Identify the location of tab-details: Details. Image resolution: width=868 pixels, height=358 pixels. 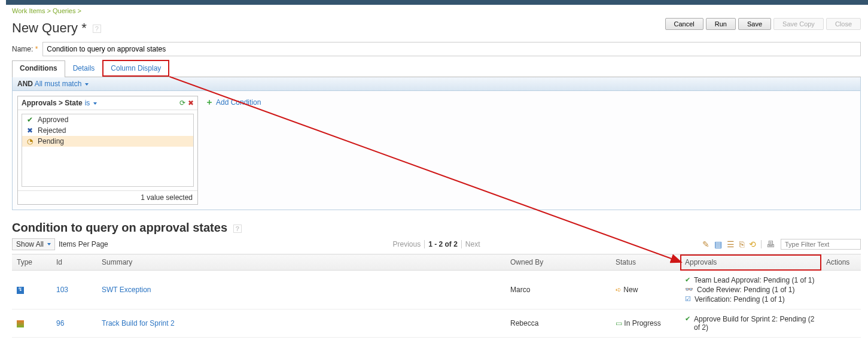
(84, 69).